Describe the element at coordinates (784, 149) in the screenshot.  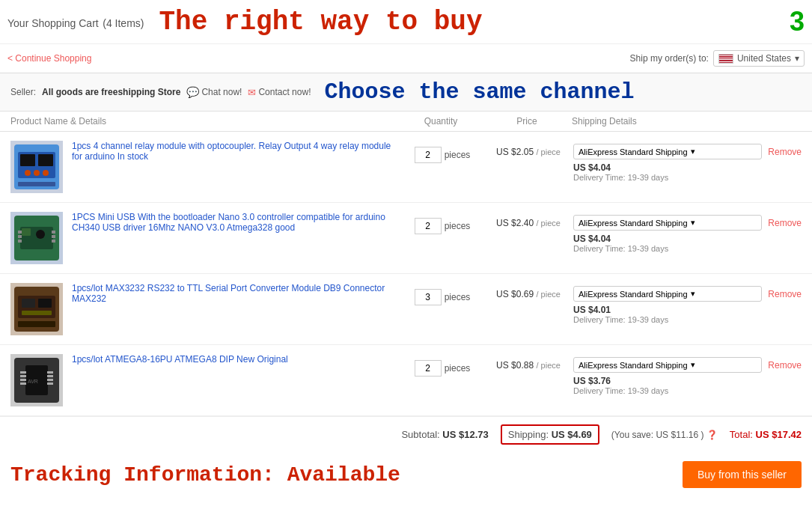
I see `remove-button-0: Remove` at that location.